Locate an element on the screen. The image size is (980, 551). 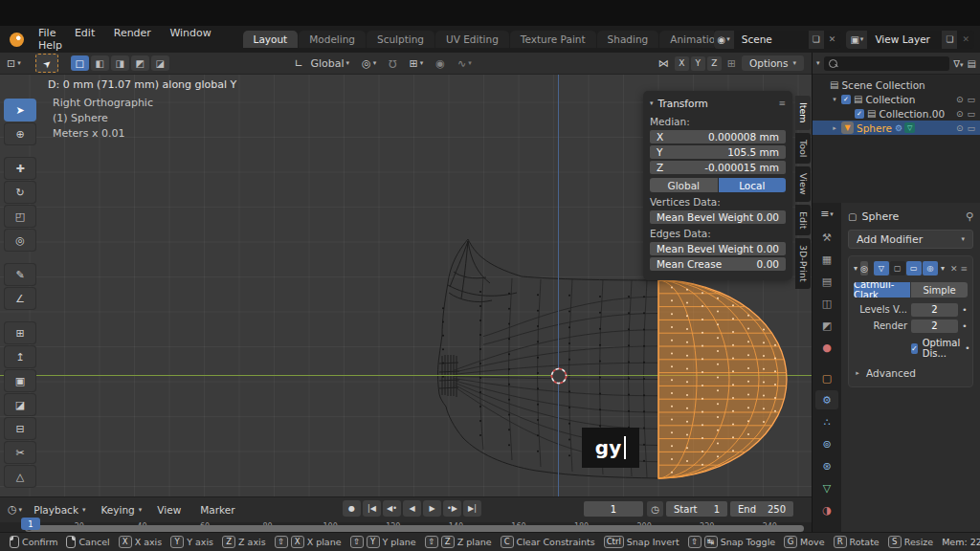
pin-icon: ⚲ is located at coordinates (969, 216).